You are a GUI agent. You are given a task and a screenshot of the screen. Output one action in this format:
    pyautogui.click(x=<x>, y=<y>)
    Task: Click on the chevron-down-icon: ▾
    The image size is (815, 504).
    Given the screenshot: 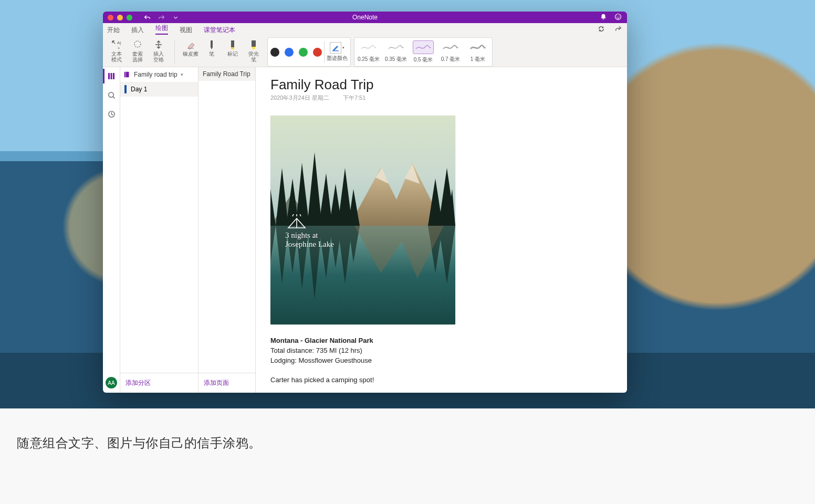 What is the action you would take?
    pyautogui.click(x=182, y=75)
    